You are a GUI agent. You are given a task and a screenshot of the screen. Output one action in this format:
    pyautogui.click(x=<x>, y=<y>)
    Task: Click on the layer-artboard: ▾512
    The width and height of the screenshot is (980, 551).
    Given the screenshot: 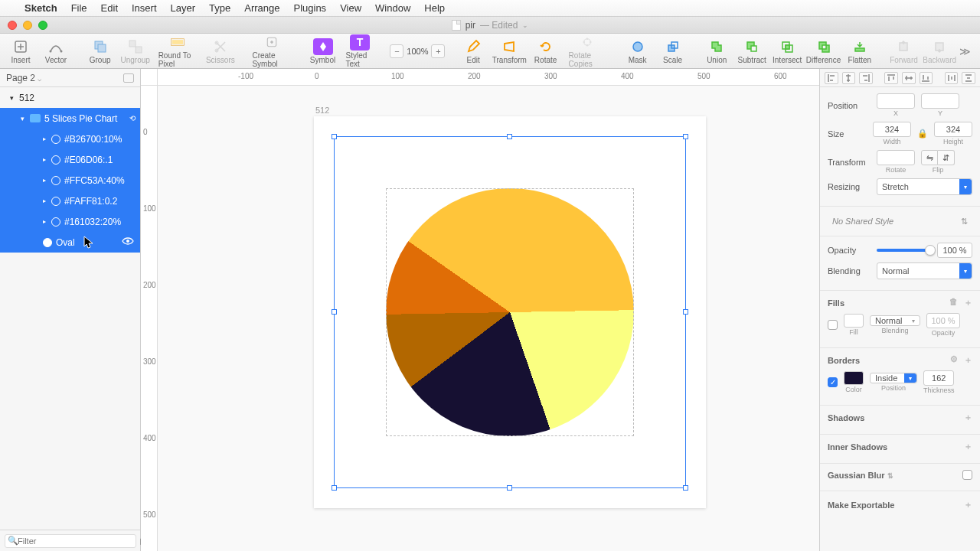 What is the action you would take?
    pyautogui.click(x=70, y=98)
    